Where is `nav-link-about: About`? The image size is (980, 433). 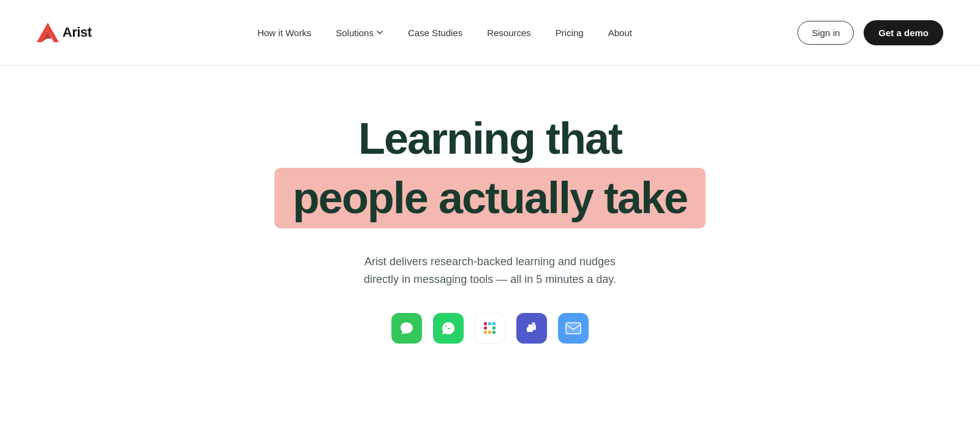
nav-link-about: About is located at coordinates (620, 33).